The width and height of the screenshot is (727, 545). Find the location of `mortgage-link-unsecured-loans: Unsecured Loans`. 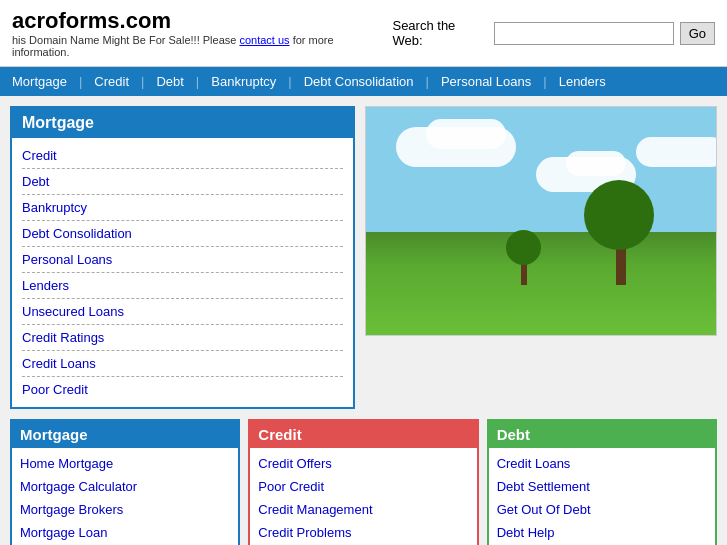

mortgage-link-unsecured-loans: Unsecured Loans is located at coordinates (182, 312).